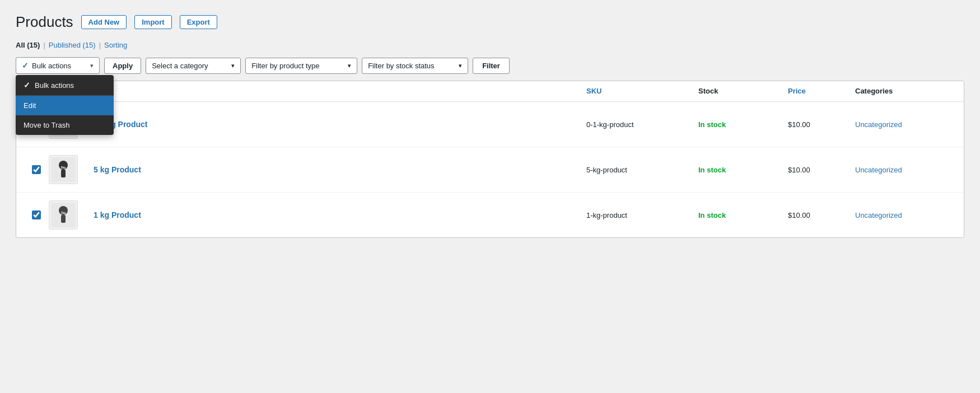  What do you see at coordinates (490, 66) in the screenshot?
I see `toolbar: ✓ Bulk actions ▾ ✓ Bulk actions Edit Mov…` at bounding box center [490, 66].